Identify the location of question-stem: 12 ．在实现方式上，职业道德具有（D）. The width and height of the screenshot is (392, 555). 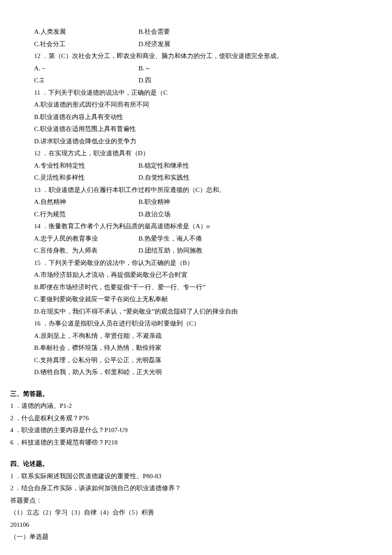
(196, 154).